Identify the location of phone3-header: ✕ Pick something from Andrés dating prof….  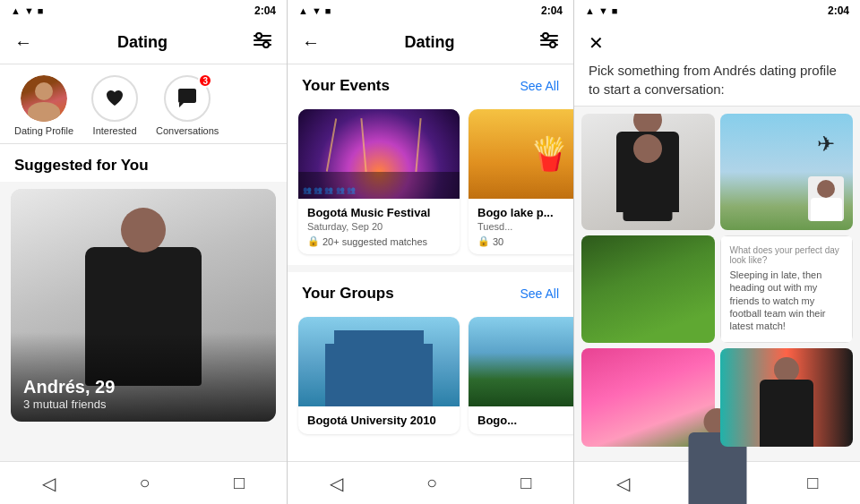
(717, 64).